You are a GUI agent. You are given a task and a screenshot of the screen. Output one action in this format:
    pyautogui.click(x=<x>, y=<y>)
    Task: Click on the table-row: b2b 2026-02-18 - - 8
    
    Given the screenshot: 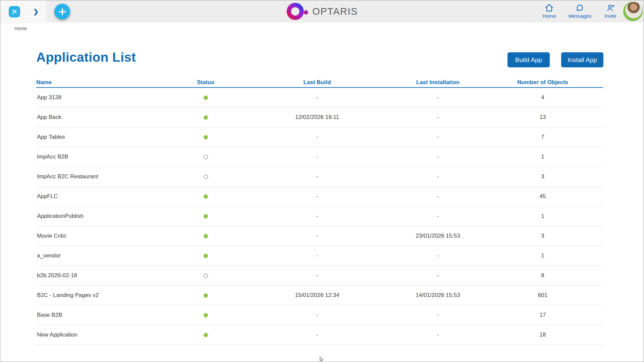 What is the action you would take?
    pyautogui.click(x=320, y=276)
    